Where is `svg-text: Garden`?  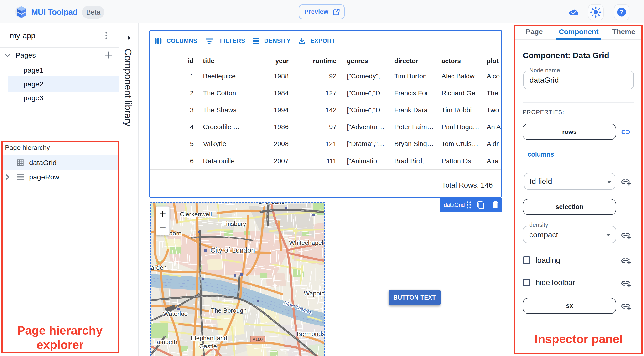
svg-text: Garden is located at coordinates (159, 268).